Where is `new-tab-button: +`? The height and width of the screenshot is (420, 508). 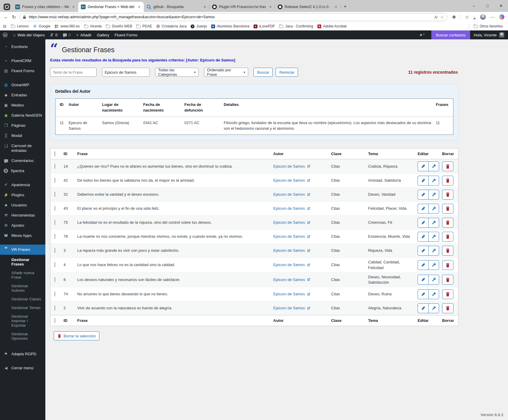 new-tab-button: + is located at coordinates (345, 8).